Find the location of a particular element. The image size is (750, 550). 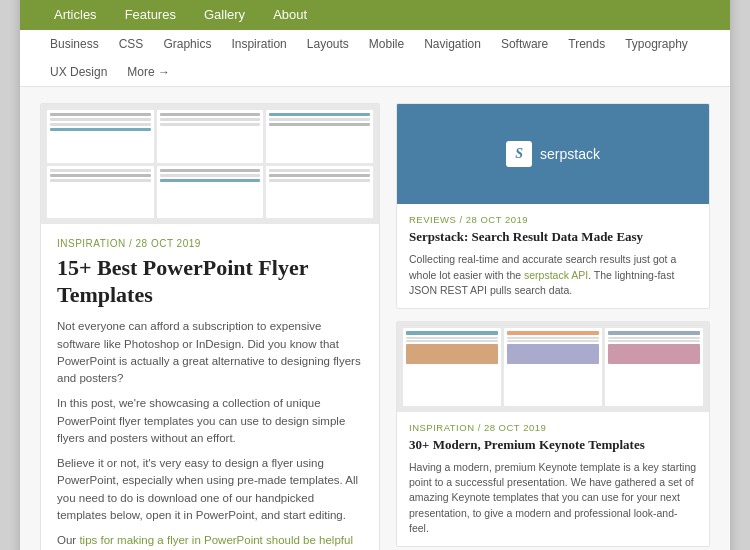

nav-item-about: About is located at coordinates (290, 15).